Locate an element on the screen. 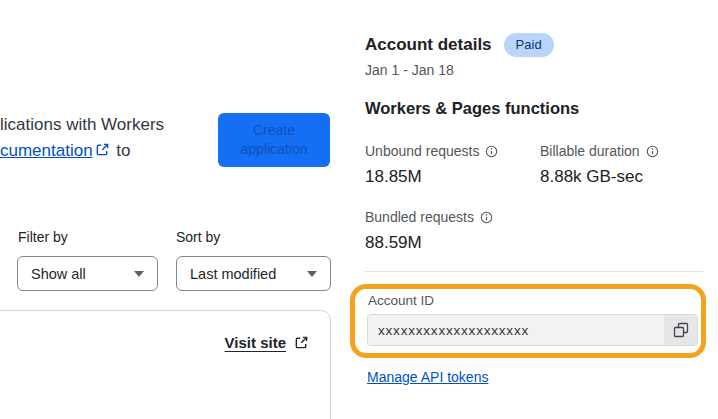 This screenshot has width=718, height=419. documentation-link: cumentation is located at coordinates (46, 150).